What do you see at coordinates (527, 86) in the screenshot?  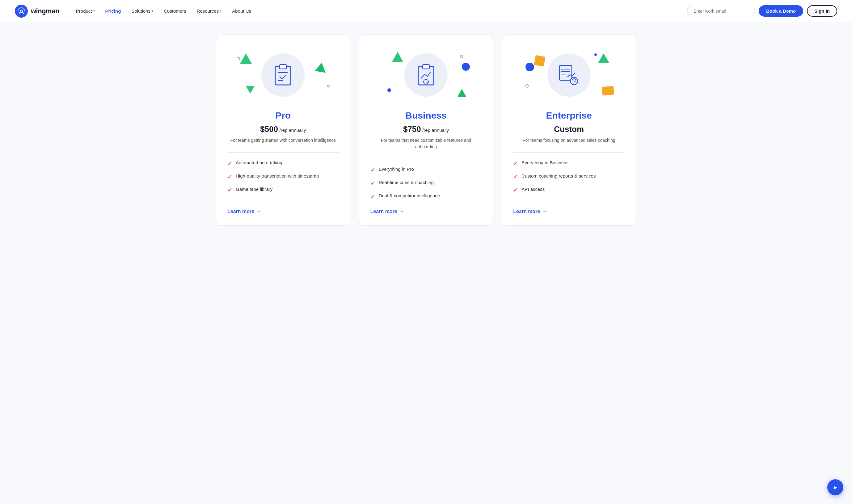 I see `decorative-square-outline` at bounding box center [527, 86].